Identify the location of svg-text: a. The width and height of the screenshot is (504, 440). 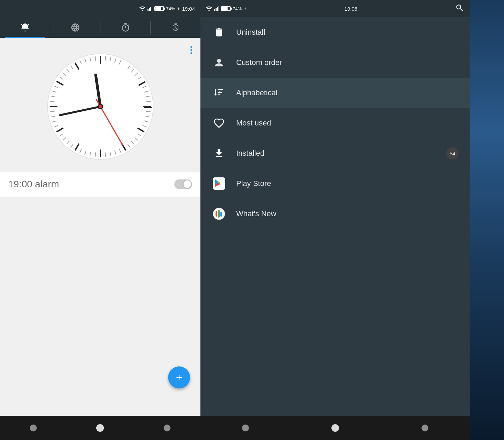
(220, 91).